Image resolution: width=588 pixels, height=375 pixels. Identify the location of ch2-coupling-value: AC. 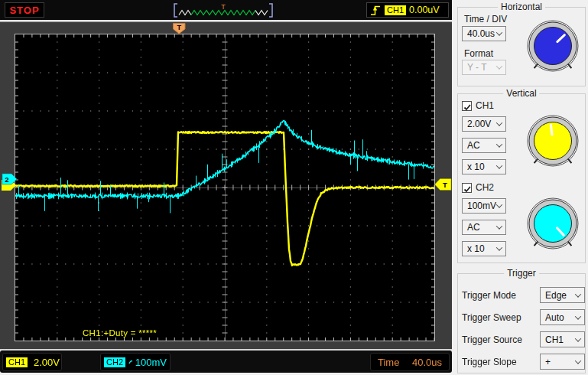
(474, 227).